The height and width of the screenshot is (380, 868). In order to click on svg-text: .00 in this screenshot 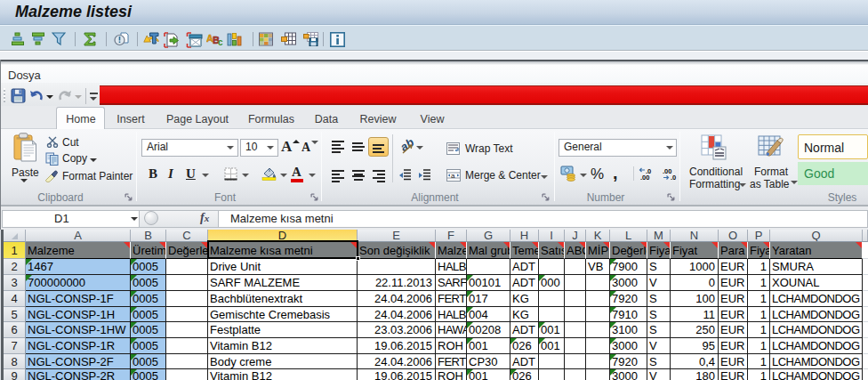, I will do `click(645, 177)`.